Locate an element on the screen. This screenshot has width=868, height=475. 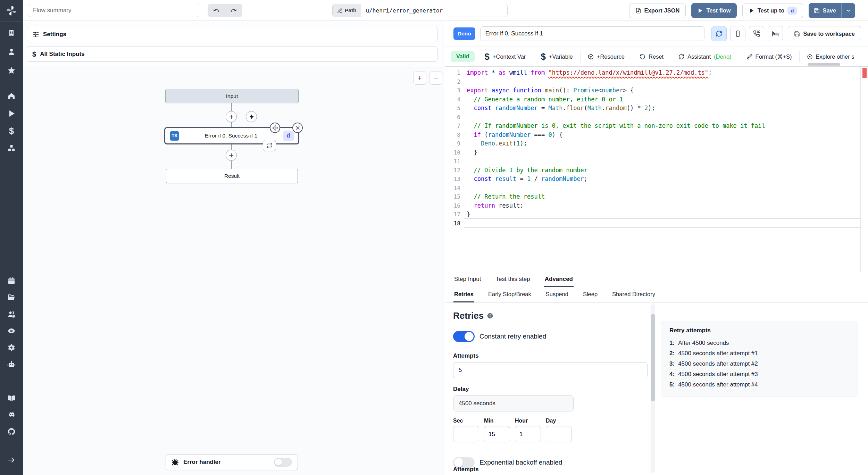
toolbar-explore-other-s: Explore other s is located at coordinates (831, 57).